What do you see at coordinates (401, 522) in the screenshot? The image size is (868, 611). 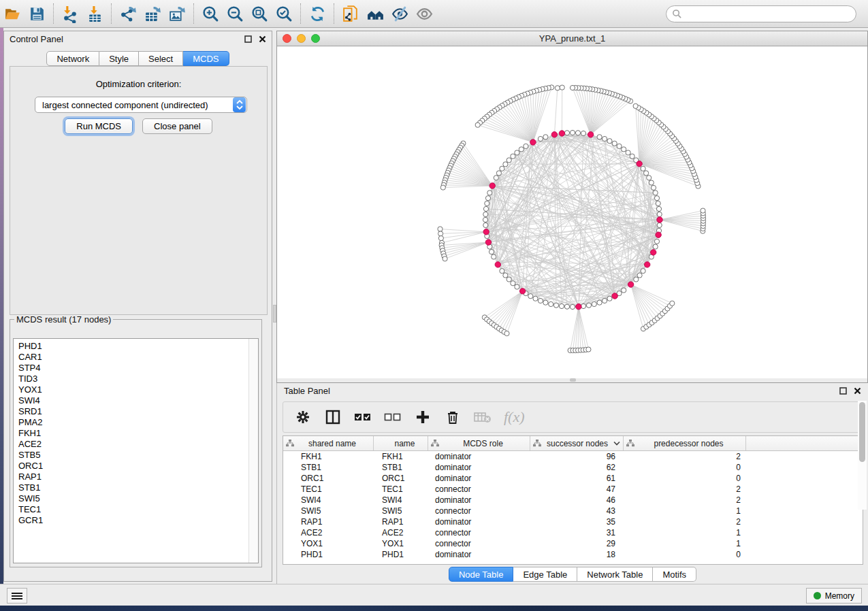 I see `table-cell: RAP1` at bounding box center [401, 522].